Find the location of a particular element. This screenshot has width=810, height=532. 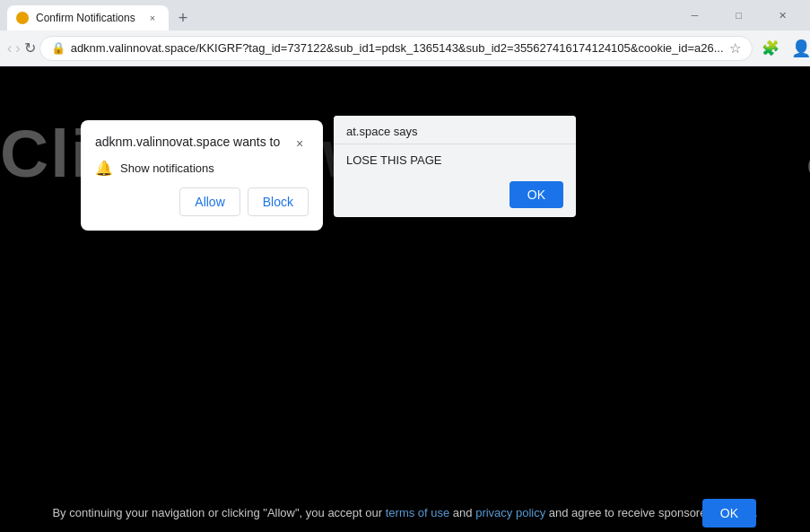

popup-header: at.space says is located at coordinates (455, 130).